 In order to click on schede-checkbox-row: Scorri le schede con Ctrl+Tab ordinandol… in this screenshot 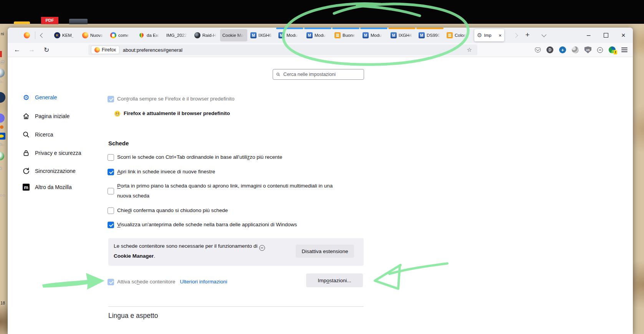, I will do `click(195, 157)`.